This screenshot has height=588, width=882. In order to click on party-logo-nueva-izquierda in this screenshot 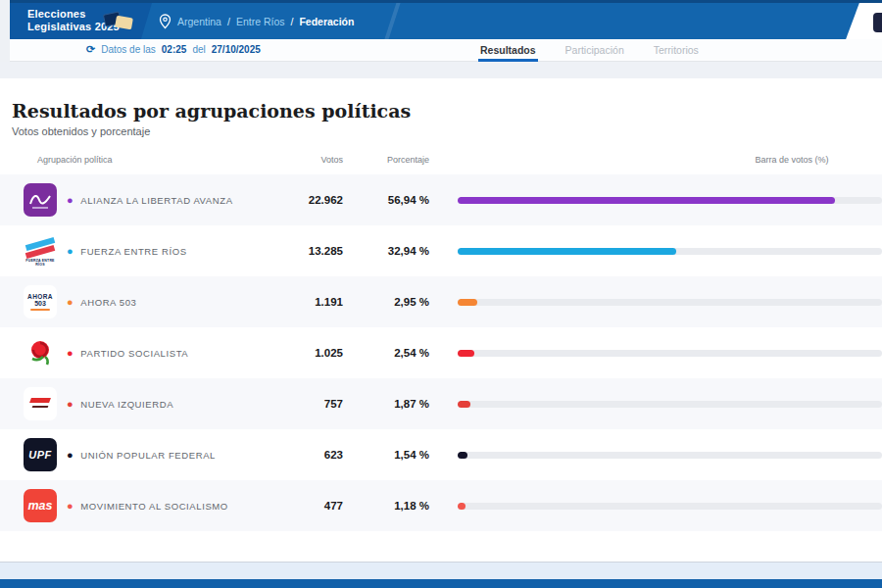, I will do `click(40, 404)`.